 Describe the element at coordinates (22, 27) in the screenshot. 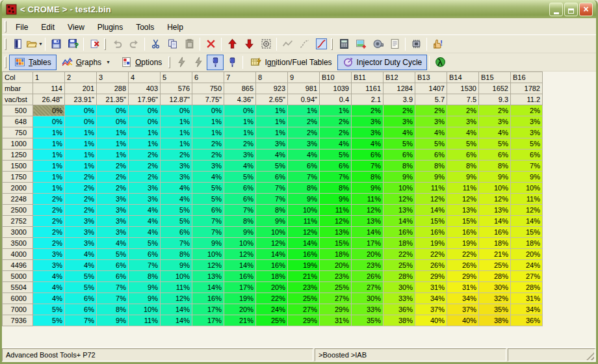

I see `menu-file: File` at that location.